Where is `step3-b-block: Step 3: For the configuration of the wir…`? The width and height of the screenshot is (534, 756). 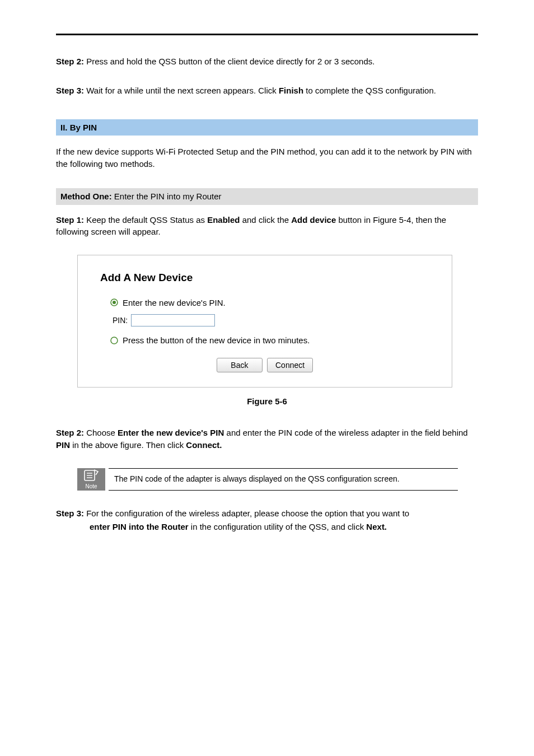 step3-b-block: Step 3: For the configuration of the wir… is located at coordinates (267, 520).